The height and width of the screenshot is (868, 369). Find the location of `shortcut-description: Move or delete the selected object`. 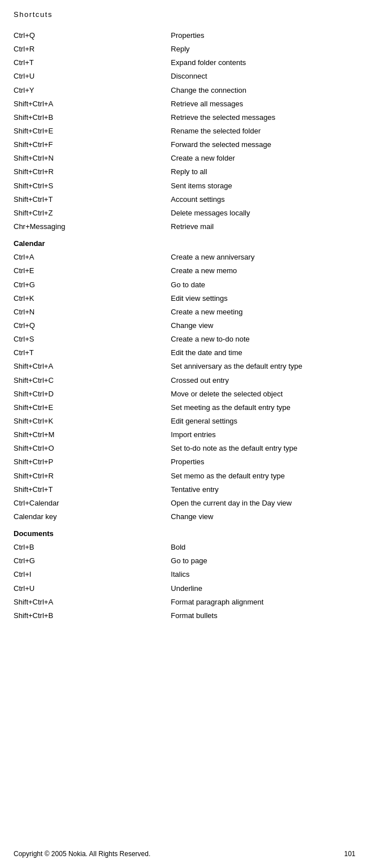

shortcut-description: Move or delete the selected object is located at coordinates (263, 394).